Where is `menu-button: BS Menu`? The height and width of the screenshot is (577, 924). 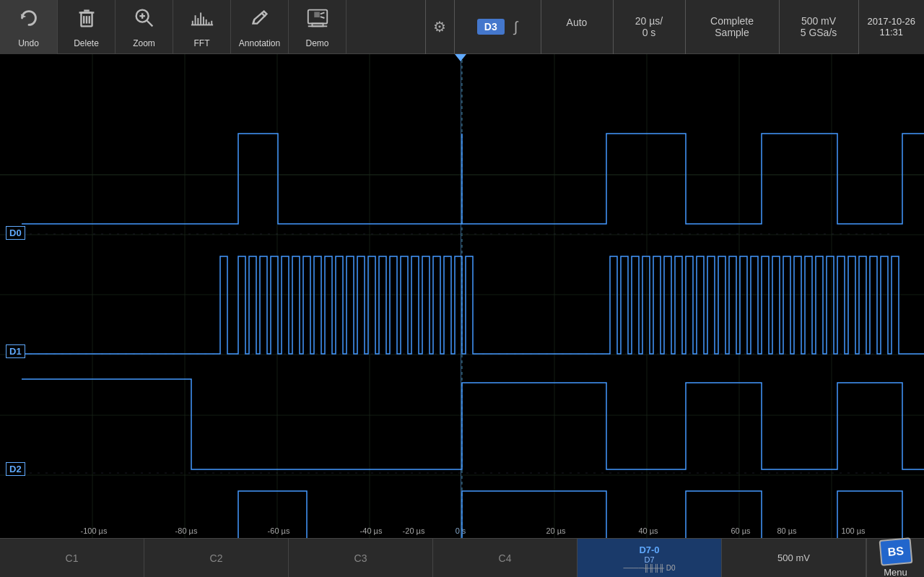
menu-button: BS Menu is located at coordinates (895, 558).